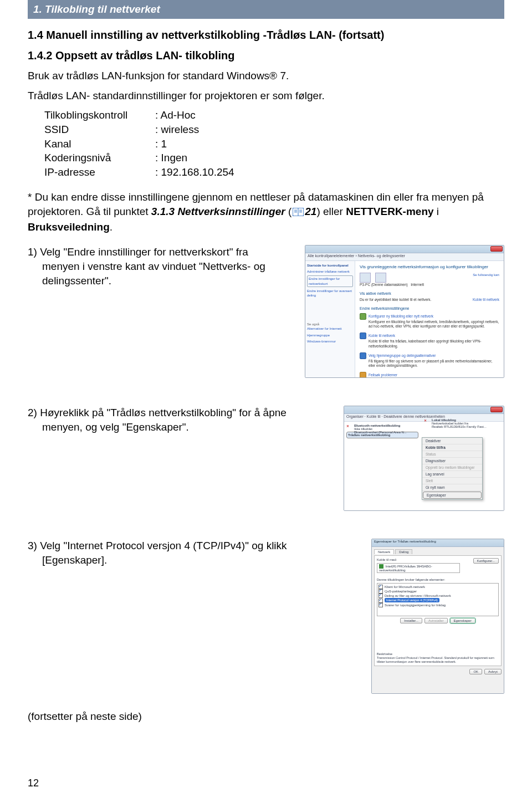 The width and height of the screenshot is (532, 803). Describe the element at coordinates (429, 308) in the screenshot. I see `change-settings-header: Endre nettverksinnstillingene` at that location.